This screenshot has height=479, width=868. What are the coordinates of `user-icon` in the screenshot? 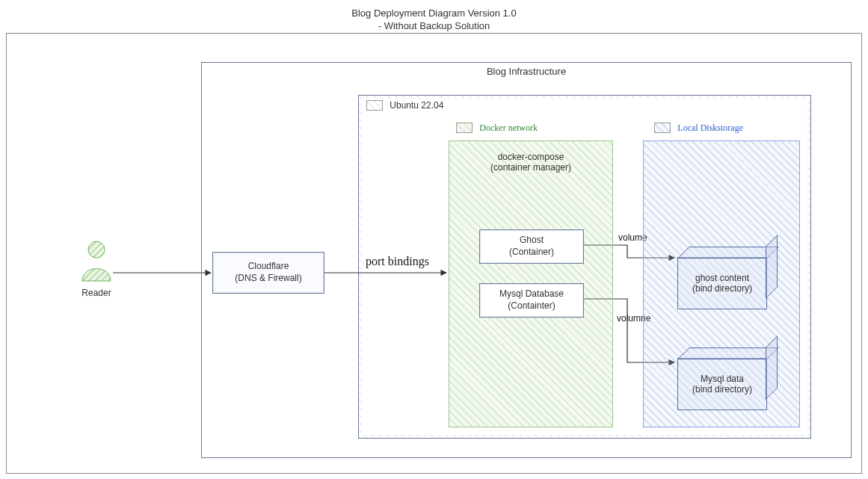 It's located at (96, 261).